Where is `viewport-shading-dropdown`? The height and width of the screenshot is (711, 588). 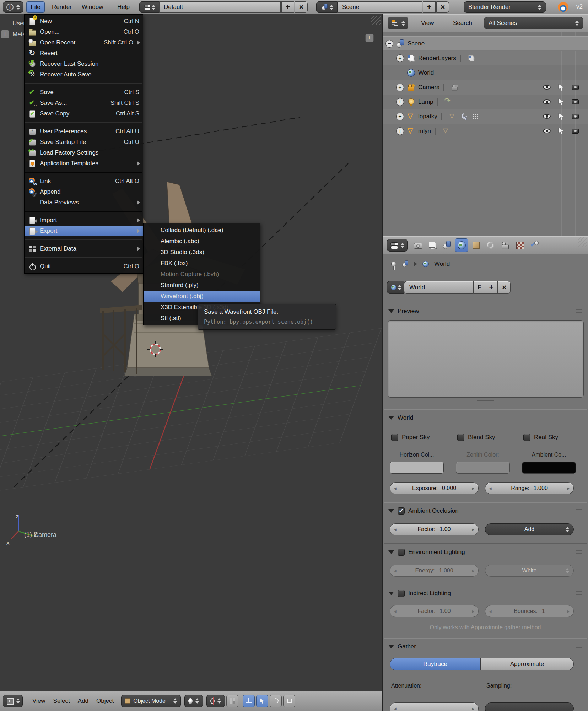 viewport-shading-dropdown is located at coordinates (194, 701).